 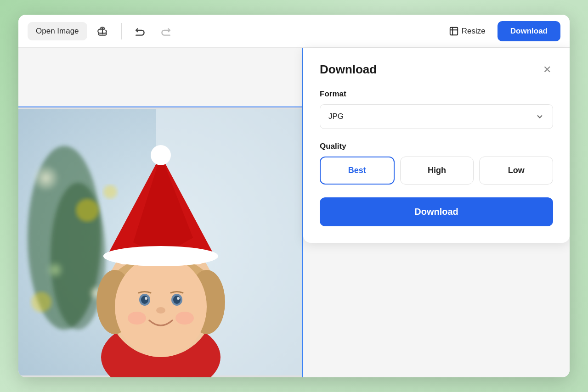 I want to click on quality-label: Quality, so click(x=436, y=146).